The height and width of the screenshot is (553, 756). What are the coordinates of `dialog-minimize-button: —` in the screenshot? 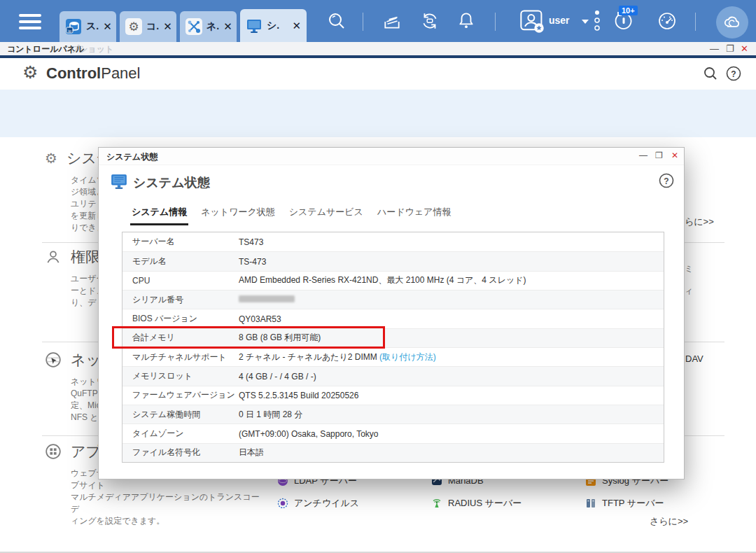 It's located at (643, 155).